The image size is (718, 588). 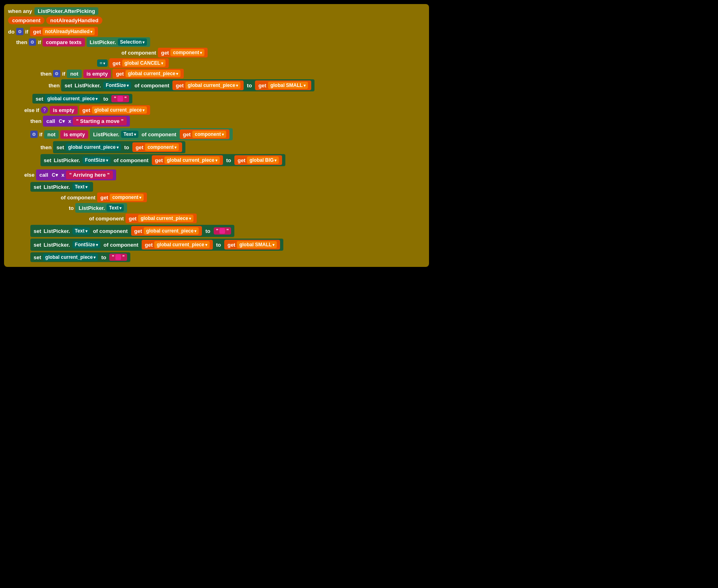 I want to click on gear-icon-3: ⚙, so click(x=57, y=74).